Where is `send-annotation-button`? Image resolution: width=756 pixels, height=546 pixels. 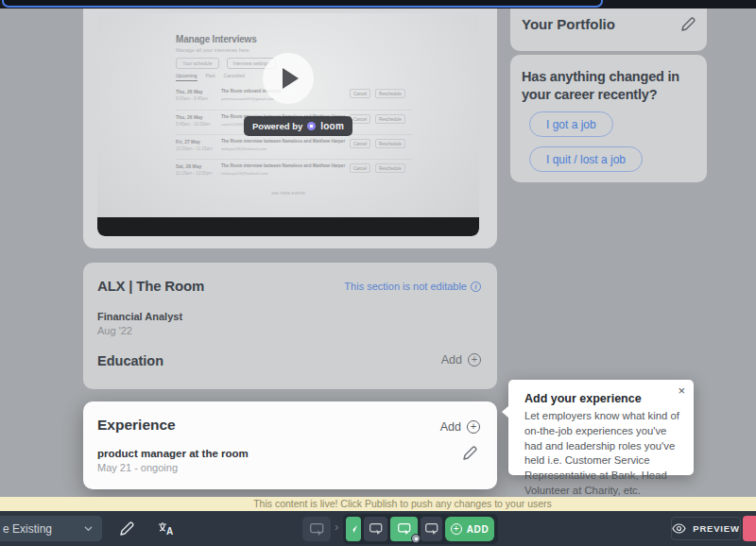
send-annotation-button is located at coordinates (353, 529).